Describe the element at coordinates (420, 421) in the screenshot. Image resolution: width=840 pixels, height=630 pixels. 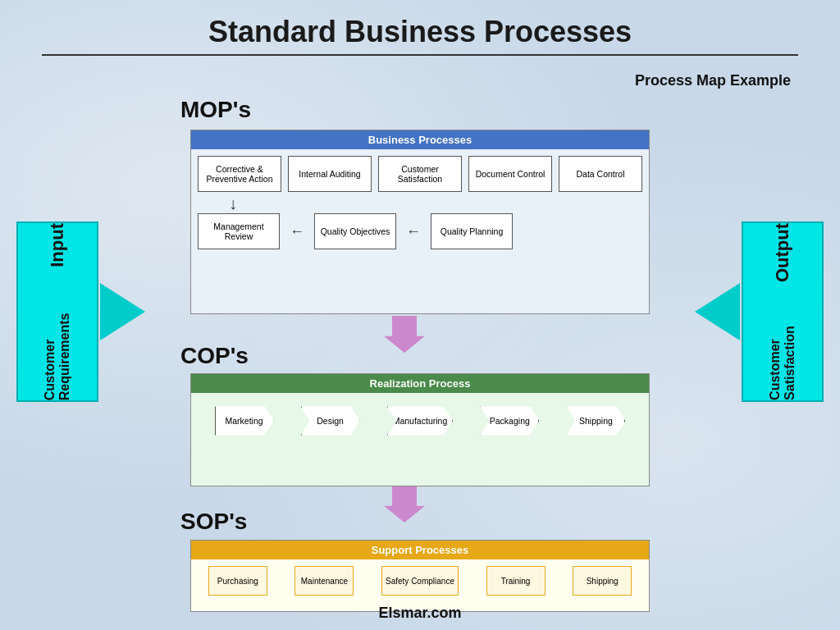
I see `cop-process-row: Marketing Design Manufacturing Packaging…` at that location.